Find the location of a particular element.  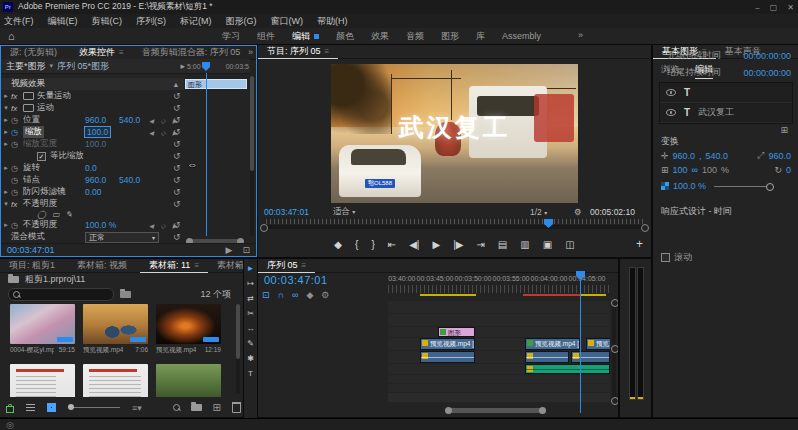

layer-visibility-eye-icon is located at coordinates (671, 92).